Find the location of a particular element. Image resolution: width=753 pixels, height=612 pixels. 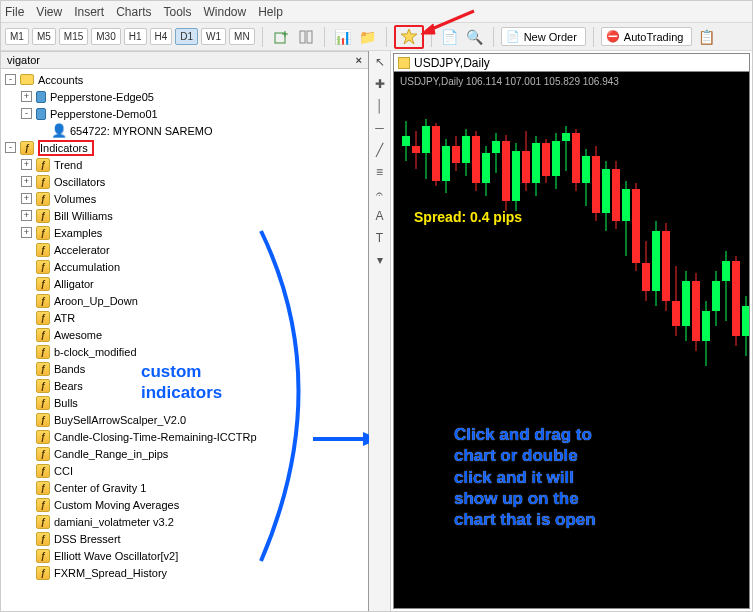

tree-custom-indicator: ƒAccumulation is located at coordinates (186, 266).